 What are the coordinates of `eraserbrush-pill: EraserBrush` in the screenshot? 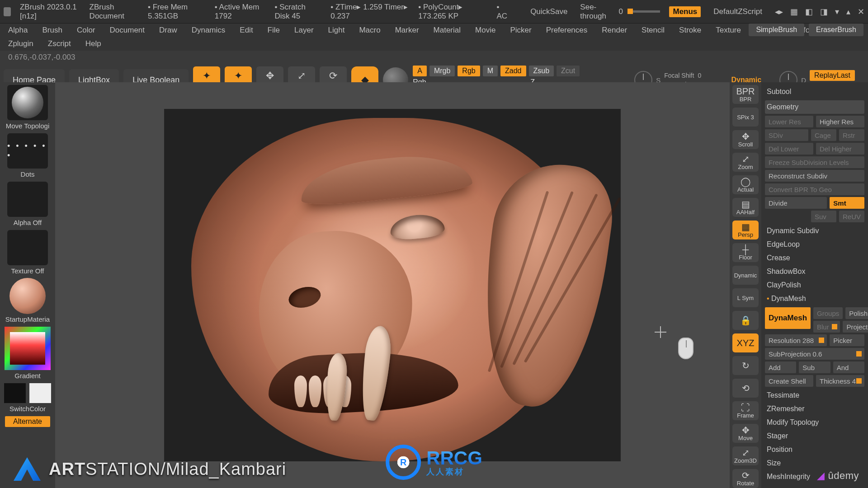 It's located at (836, 30).